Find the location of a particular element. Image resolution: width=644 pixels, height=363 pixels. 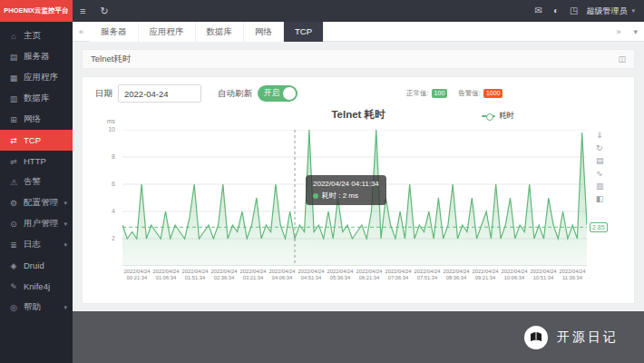

sidebar-item-knife4j: ✎Knife4j is located at coordinates (36, 287).